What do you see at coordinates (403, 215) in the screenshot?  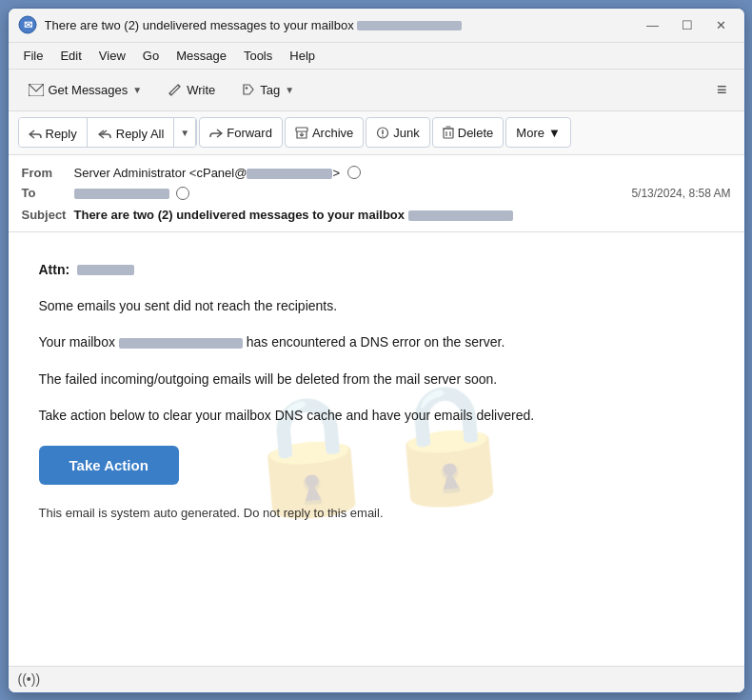 I see `subject-value: There are two (2) undelivered messages t…` at bounding box center [403, 215].